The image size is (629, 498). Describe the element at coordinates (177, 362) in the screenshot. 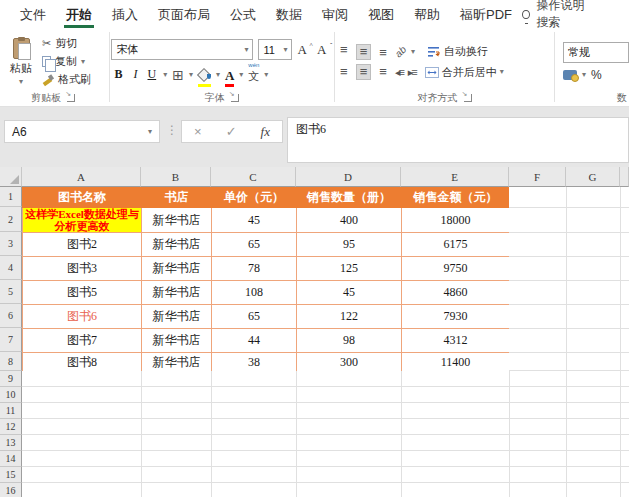

I see `cell-b8: 新华书店` at that location.